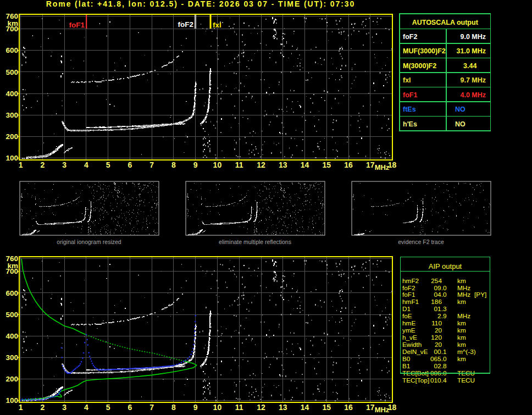 This screenshot has height=415, width=532. Describe the element at coordinates (436, 281) in the screenshot. I see `svg-text: 254` at that location.